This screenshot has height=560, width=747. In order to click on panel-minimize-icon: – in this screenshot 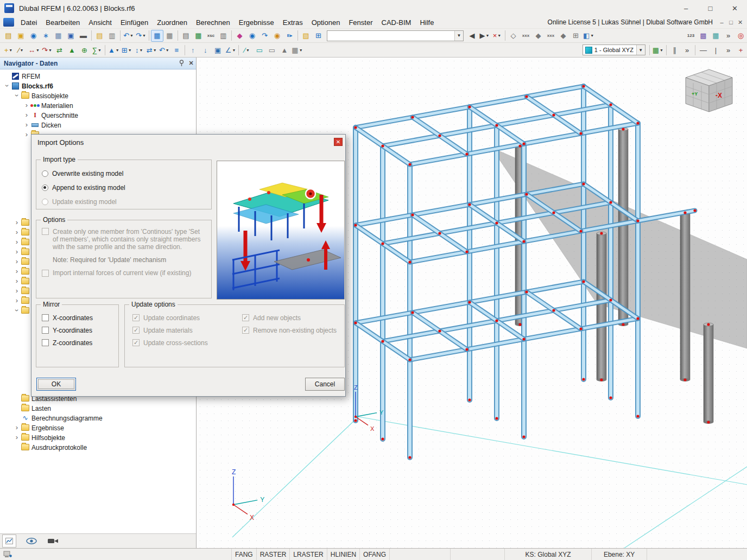, I will do `click(722, 23)`.